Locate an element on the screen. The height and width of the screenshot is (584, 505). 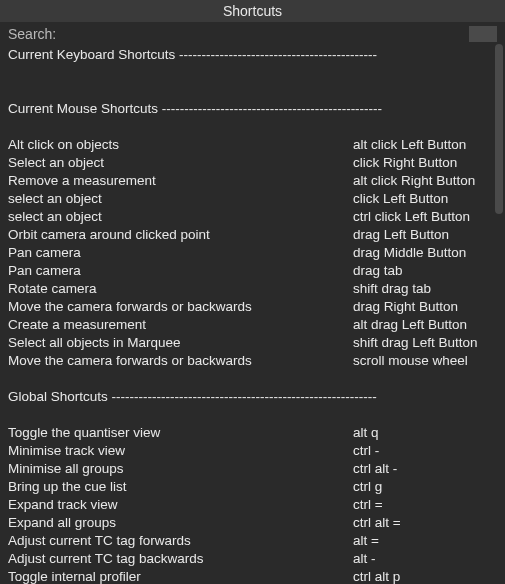
shortcut-key: scroll mouse wheel is located at coordinates (425, 361).